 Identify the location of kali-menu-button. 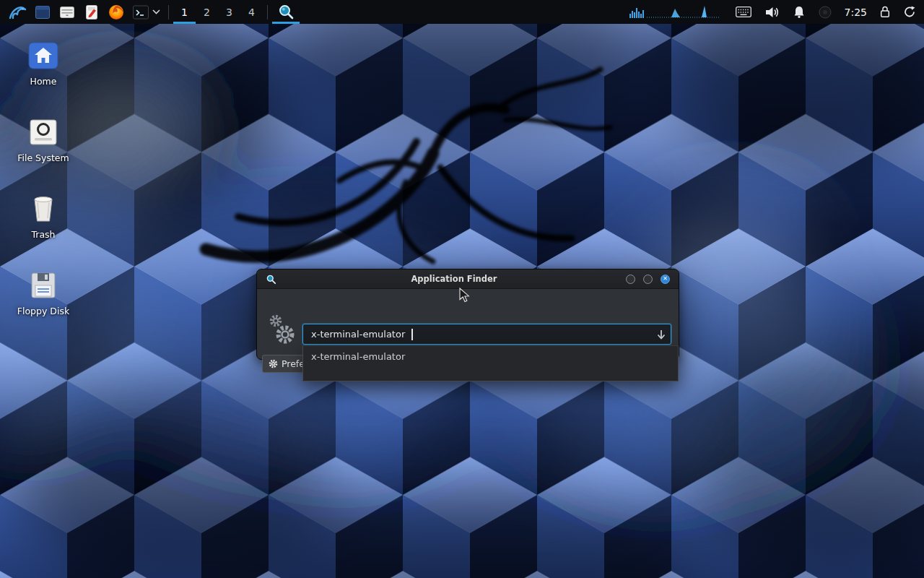
(17, 12).